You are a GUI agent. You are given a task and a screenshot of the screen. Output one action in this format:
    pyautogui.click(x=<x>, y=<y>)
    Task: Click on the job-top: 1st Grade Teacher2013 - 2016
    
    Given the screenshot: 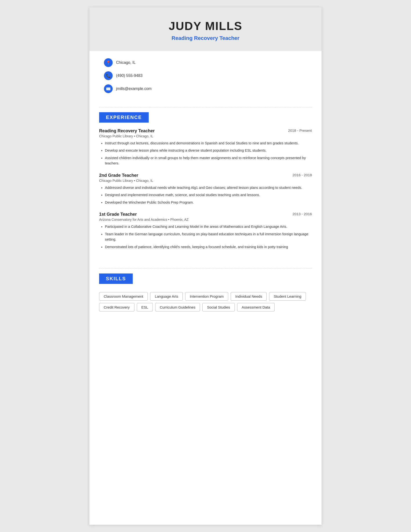 What is the action you would take?
    pyautogui.click(x=206, y=214)
    